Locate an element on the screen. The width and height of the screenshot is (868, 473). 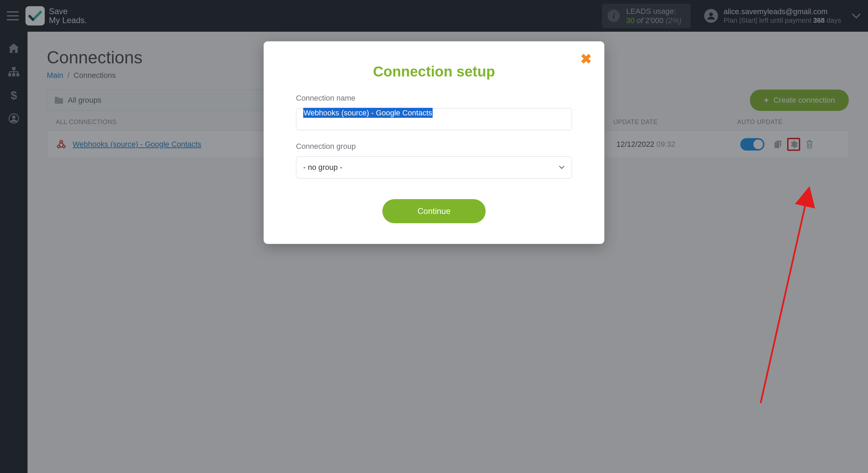
connection-name-label: Connection name is located at coordinates (434, 98).